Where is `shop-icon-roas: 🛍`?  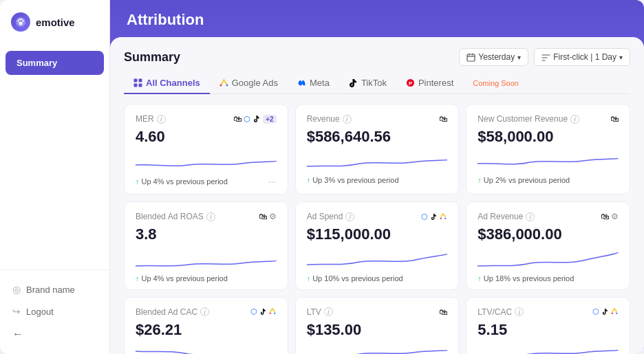 shop-icon-roas: 🛍 is located at coordinates (263, 217).